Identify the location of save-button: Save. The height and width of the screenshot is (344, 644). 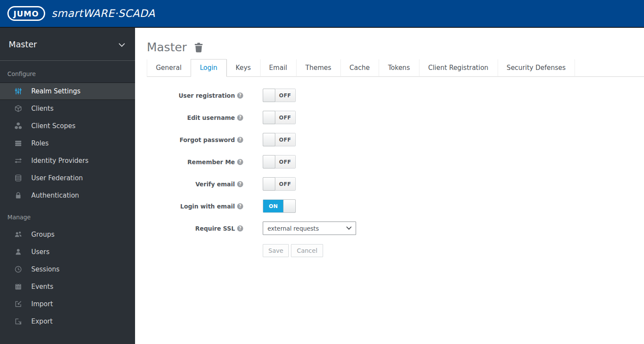
(276, 251).